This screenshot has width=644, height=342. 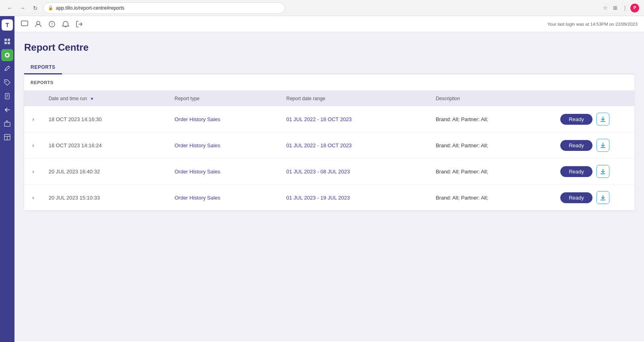 I want to click on profile-icon: P, so click(x=635, y=8).